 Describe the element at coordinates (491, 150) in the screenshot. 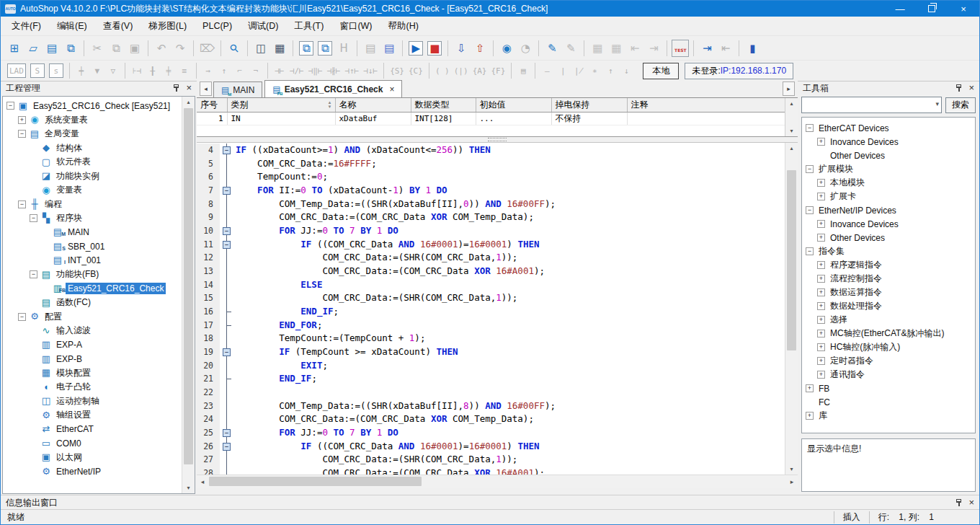

I see `code-line: 4−IF ((xDataCount>=1) AND (xDataCount<=2…` at that location.